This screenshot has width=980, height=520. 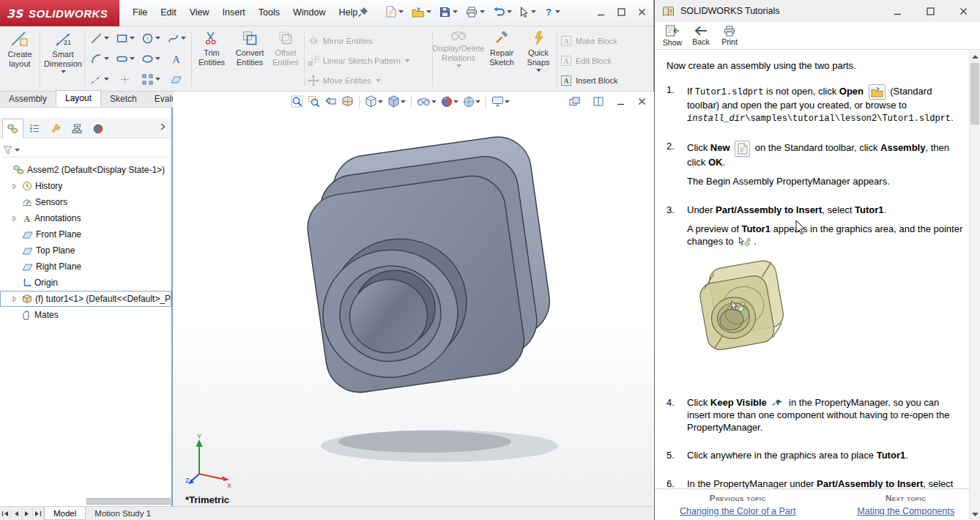 What do you see at coordinates (199, 12) in the screenshot?
I see `menu-view: View` at bounding box center [199, 12].